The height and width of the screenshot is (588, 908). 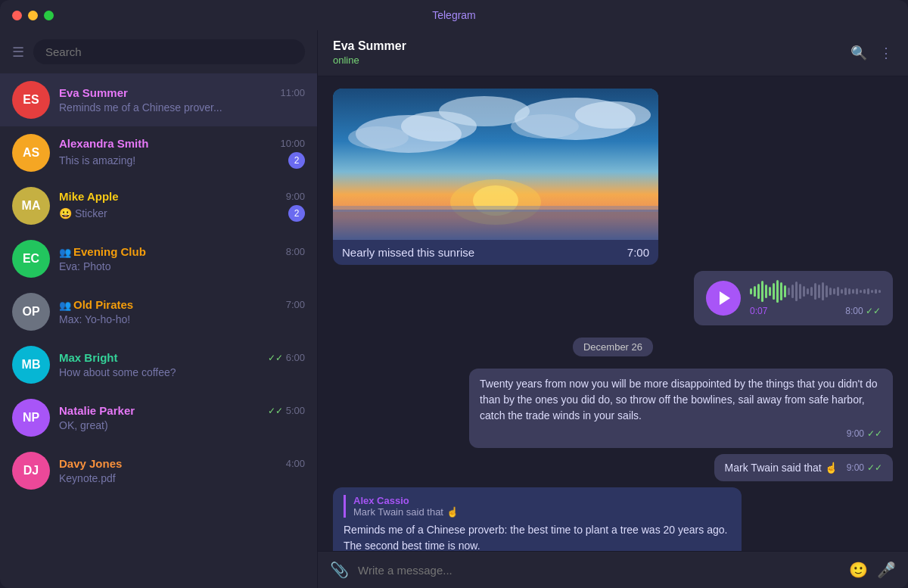 What do you see at coordinates (496, 177) in the screenshot?
I see `message-image: Nearly missed this sunrise 7:00` at bounding box center [496, 177].